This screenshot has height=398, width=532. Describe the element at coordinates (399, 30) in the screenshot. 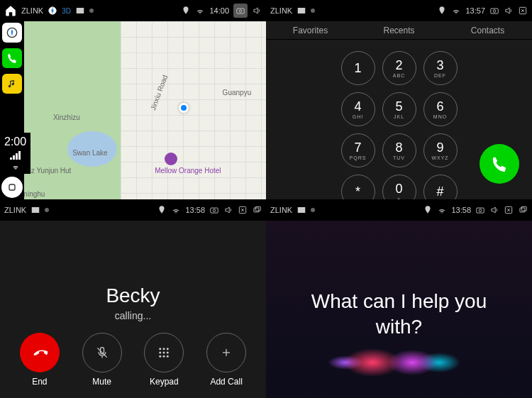

I see `tab-recents: Recents` at that location.